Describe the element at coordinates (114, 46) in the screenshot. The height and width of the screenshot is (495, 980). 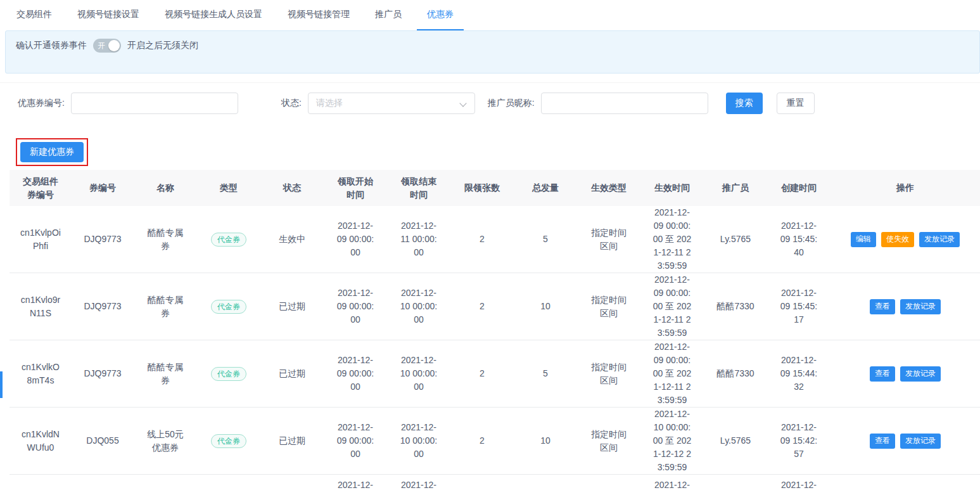
I see `toggle-knob-icon` at that location.